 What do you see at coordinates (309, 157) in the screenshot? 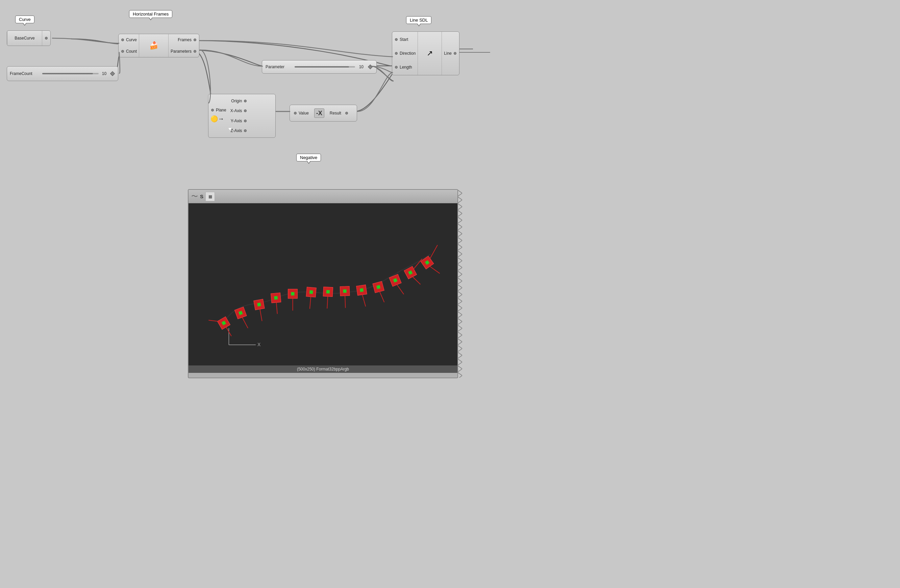
I see `negative-label: Negative` at bounding box center [309, 157].